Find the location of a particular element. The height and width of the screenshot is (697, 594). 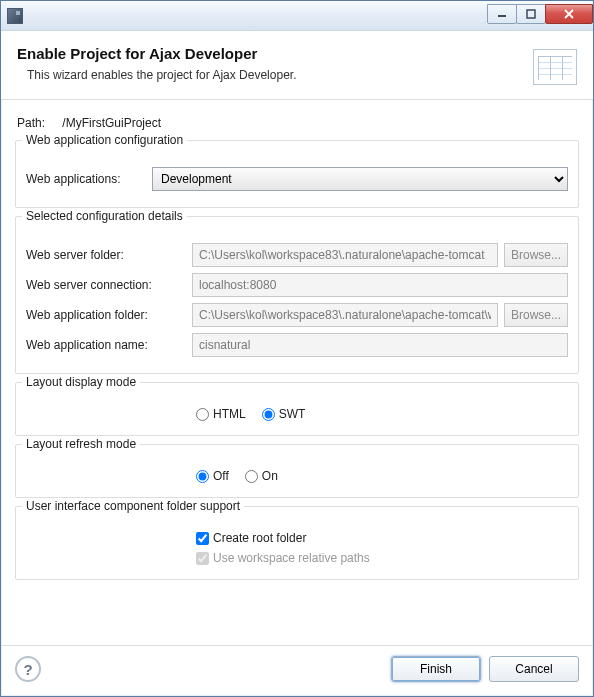

radio-swt-input is located at coordinates (268, 414).